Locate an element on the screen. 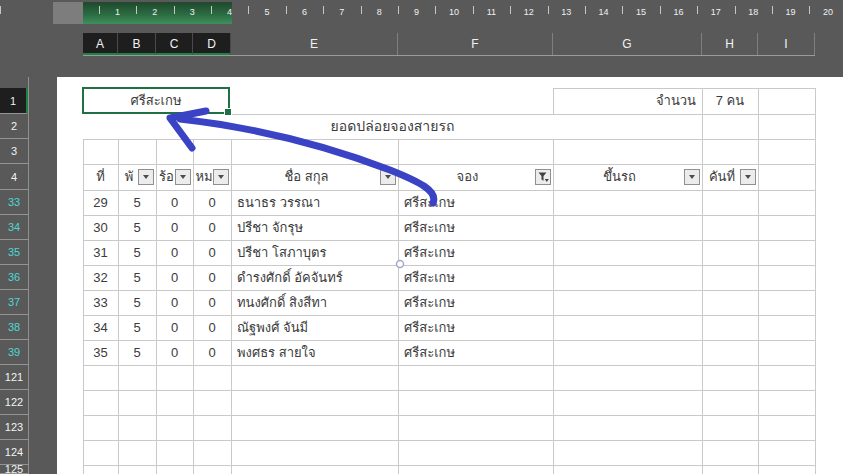  cell-h1-count-value: 7 คน is located at coordinates (730, 100).